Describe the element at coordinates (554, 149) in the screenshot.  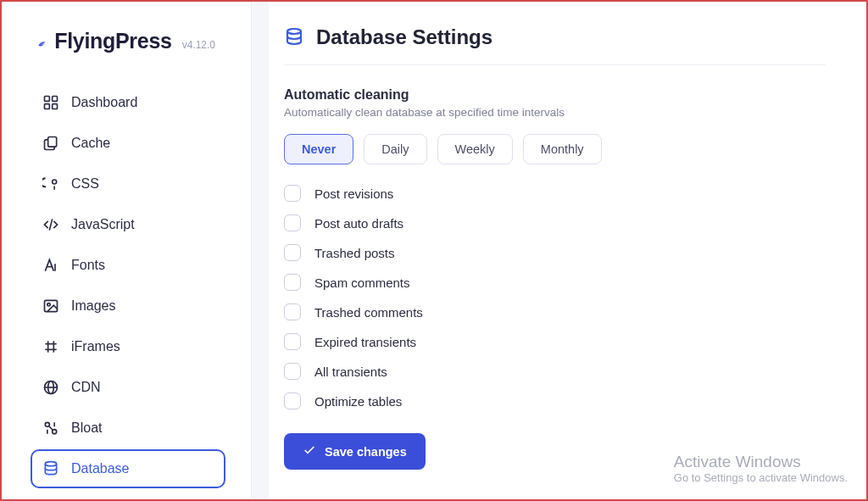
I see `interval-options: Never Daily Weekly Monthly` at that location.